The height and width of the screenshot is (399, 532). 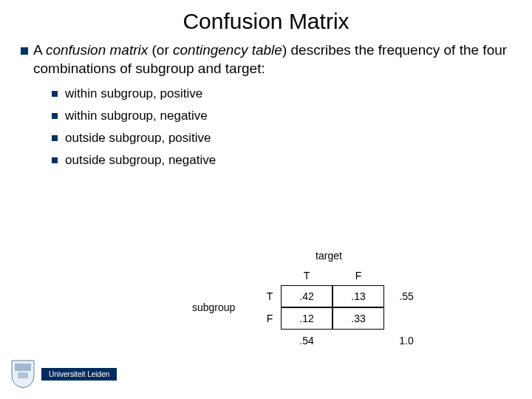 I want to click on row-header-F: F, so click(x=270, y=318).